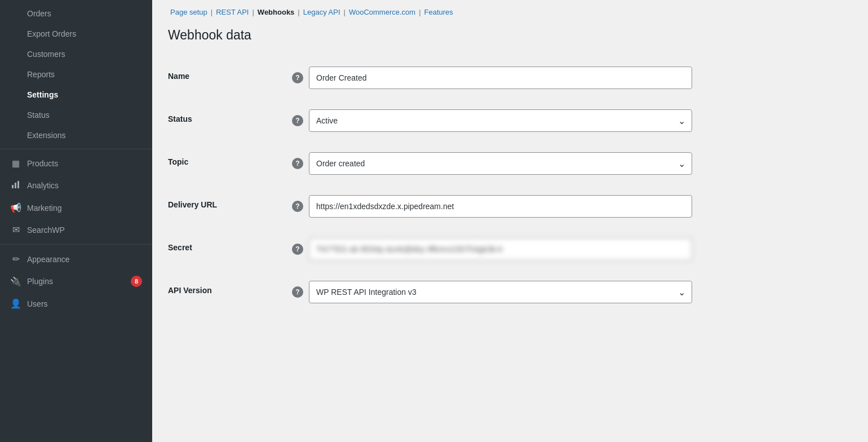 This screenshot has width=868, height=442. Describe the element at coordinates (572, 163) in the screenshot. I see `form-field-topic: ? Order created Order updated Order dele…` at that location.